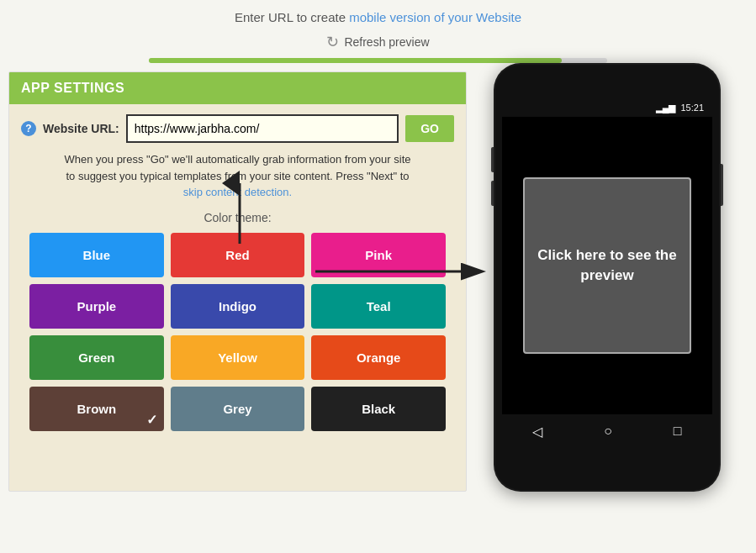  I want to click on preview-box: Click here to see the preview, so click(607, 266).